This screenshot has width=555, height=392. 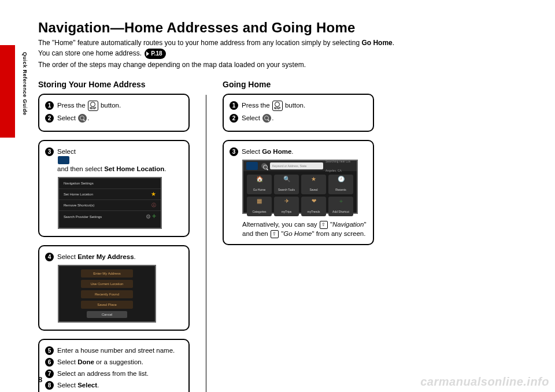 I want to click on s4-text-a: Select, so click(x=67, y=257).